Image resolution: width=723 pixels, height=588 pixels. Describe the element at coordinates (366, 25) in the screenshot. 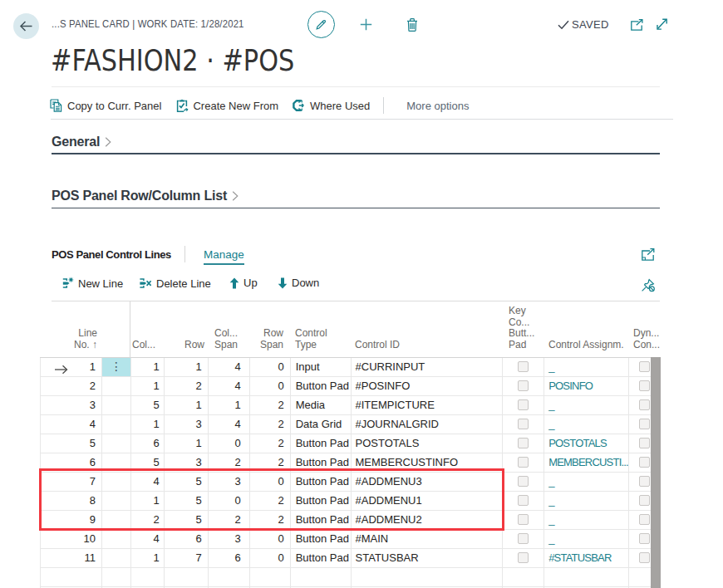

I see `new-document-button` at that location.